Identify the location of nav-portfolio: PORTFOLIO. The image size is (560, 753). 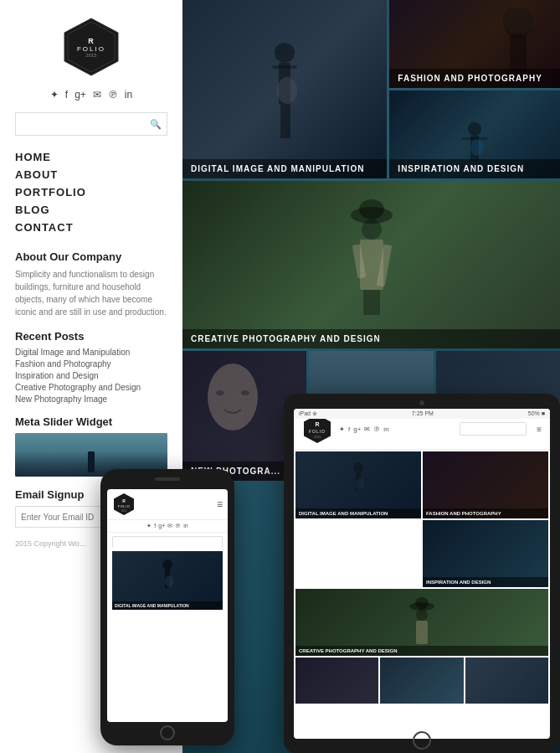
(91, 193).